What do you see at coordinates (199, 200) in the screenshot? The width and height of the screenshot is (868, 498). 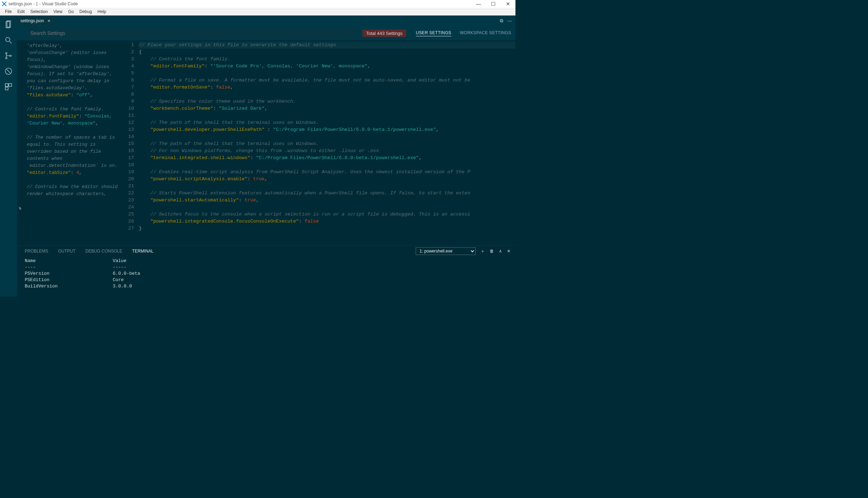 I see `code-line: "powershell.startAutomatically": true,` at bounding box center [199, 200].